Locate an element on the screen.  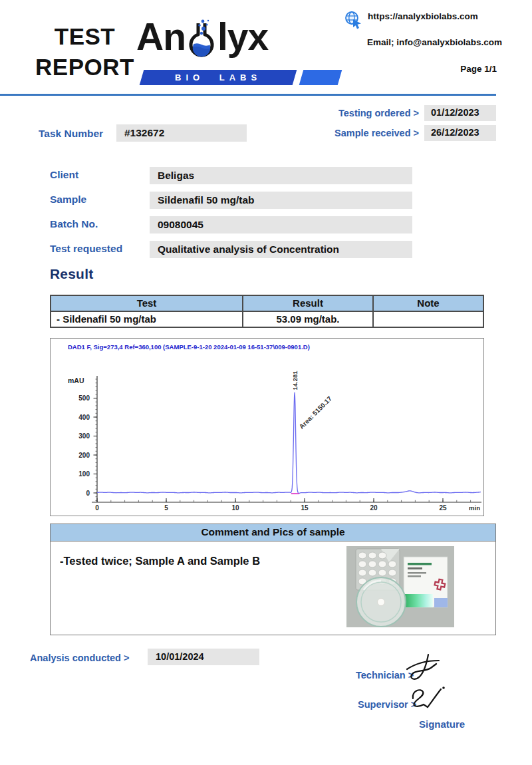
supervisor-label: Supervisor > is located at coordinates (387, 704).